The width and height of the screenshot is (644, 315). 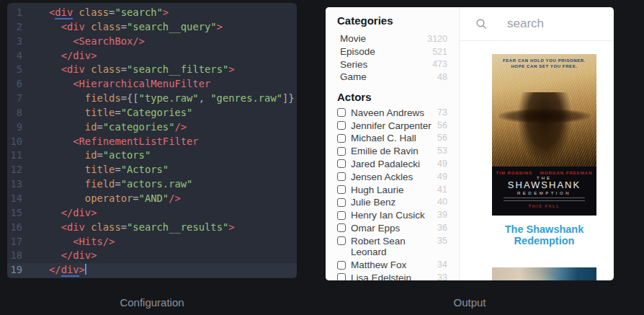 I want to click on line-number: 1, so click(x=14, y=13).